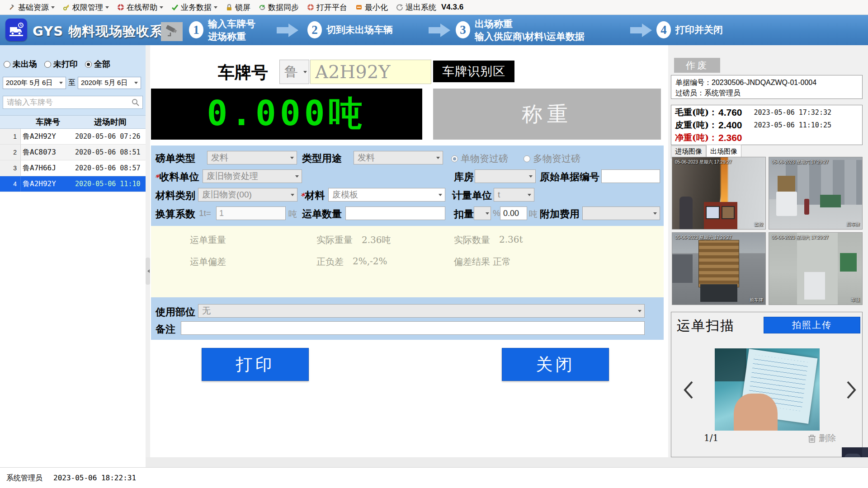 Image resolution: width=868 pixels, height=488 pixels. What do you see at coordinates (552, 159) in the screenshot?
I see `multi-material-radio: 多物资过磅` at bounding box center [552, 159].